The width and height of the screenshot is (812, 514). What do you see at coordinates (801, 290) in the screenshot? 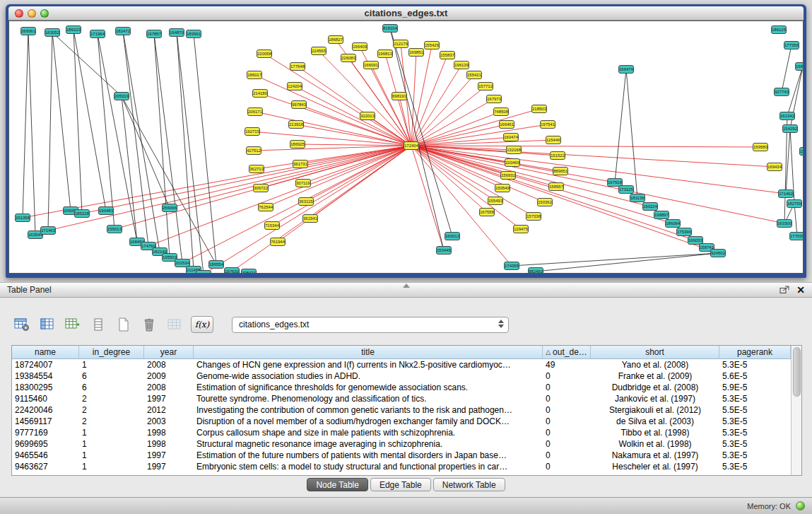
I see `close-panel-icon: ✕` at bounding box center [801, 290].